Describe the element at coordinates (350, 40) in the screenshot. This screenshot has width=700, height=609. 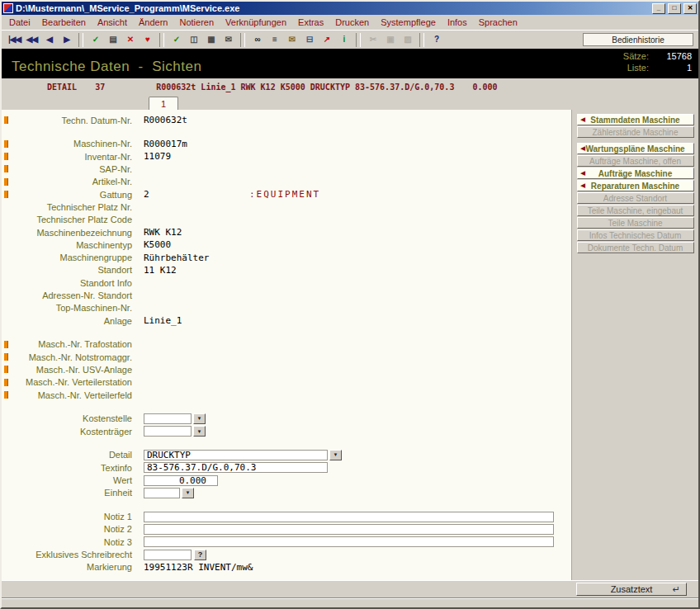
I see `toolbar: |◀◀◀◀◀▶✓▤✕♥✓◫▦✉∞≡✉⊟↗i✂▣▨? Bedienhistorie` at that location.